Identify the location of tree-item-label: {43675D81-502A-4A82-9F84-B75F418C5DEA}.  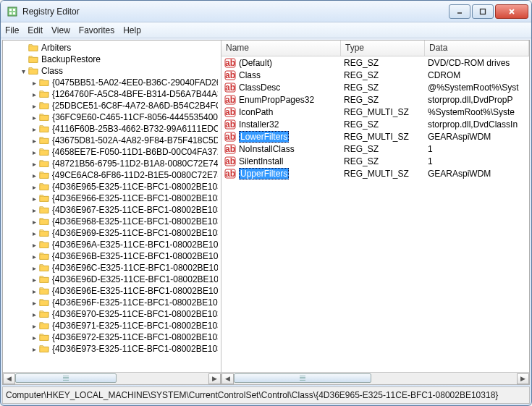
(135, 140).